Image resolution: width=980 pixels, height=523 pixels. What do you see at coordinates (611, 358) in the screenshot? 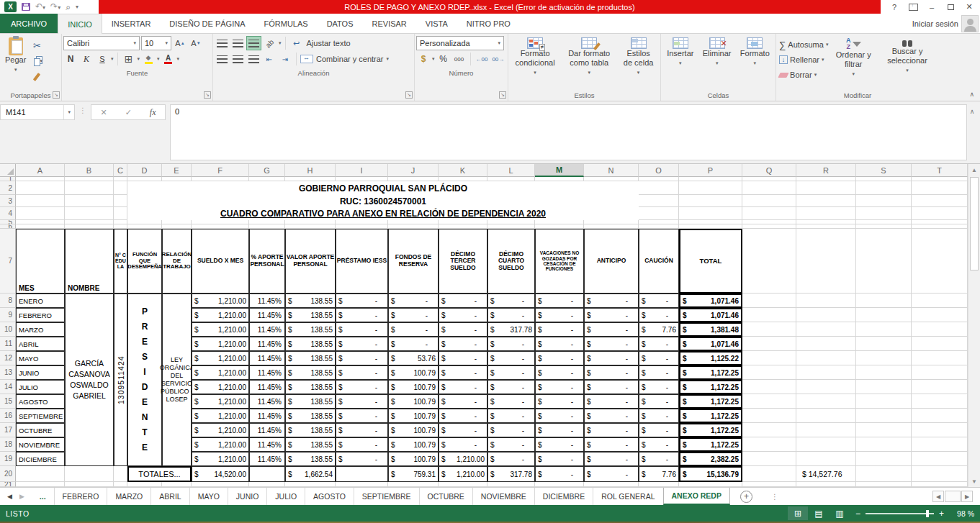
I see `cell-N12: $-` at bounding box center [611, 358].